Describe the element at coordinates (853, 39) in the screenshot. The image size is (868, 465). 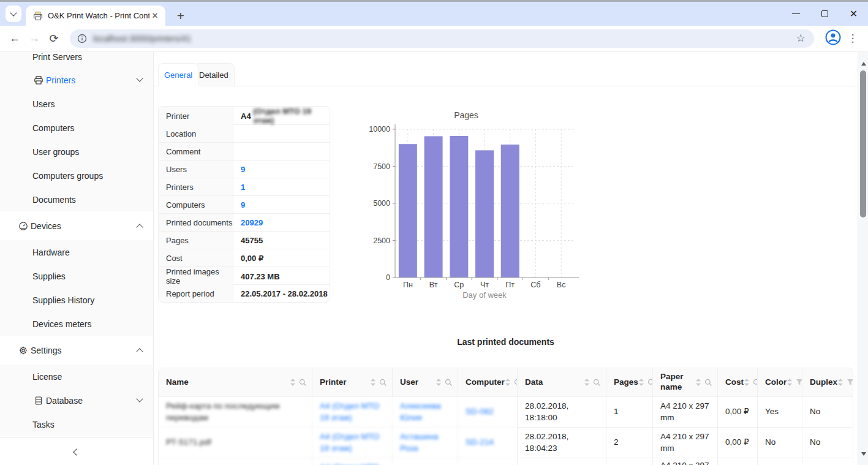
I see `browser-menu-button: ⋮` at that location.